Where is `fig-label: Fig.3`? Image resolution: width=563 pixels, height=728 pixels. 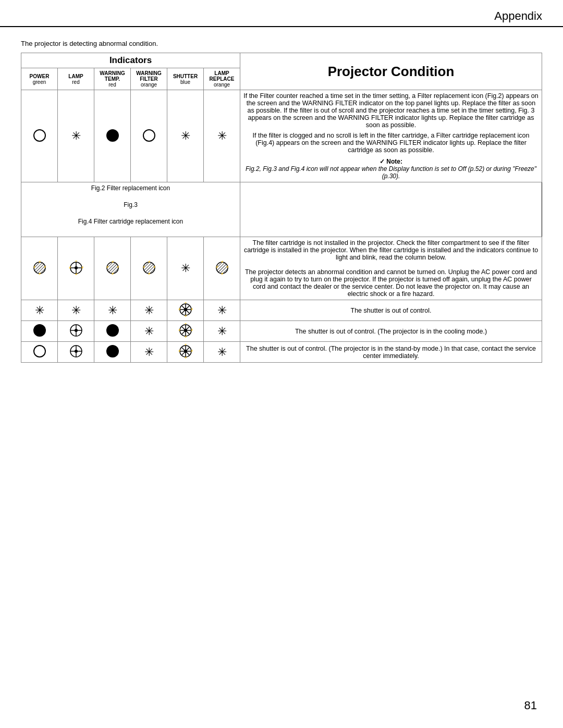
fig-label: Fig.3 is located at coordinates (130, 205).